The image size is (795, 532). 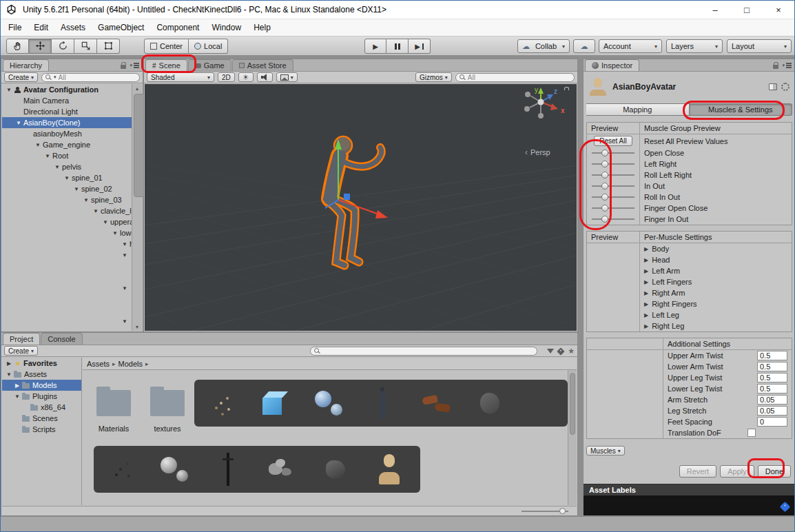 I want to click on collab-button: ☁Collab▾, so click(x=544, y=46).